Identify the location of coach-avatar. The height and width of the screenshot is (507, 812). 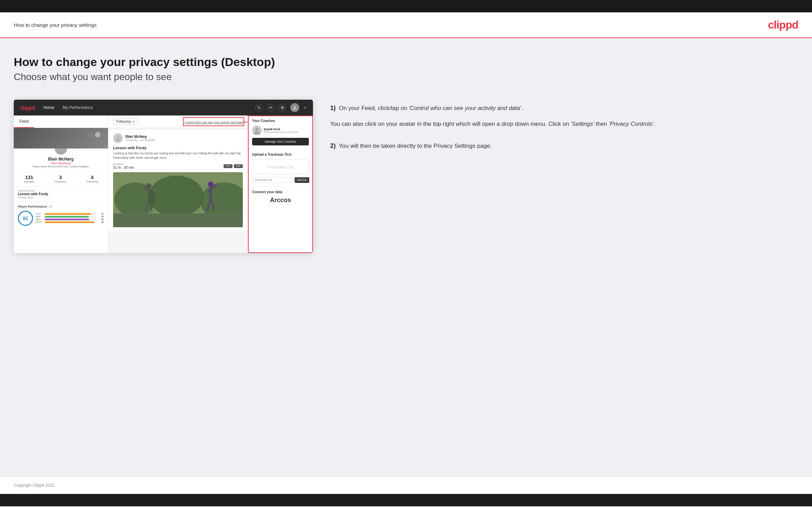
(257, 130).